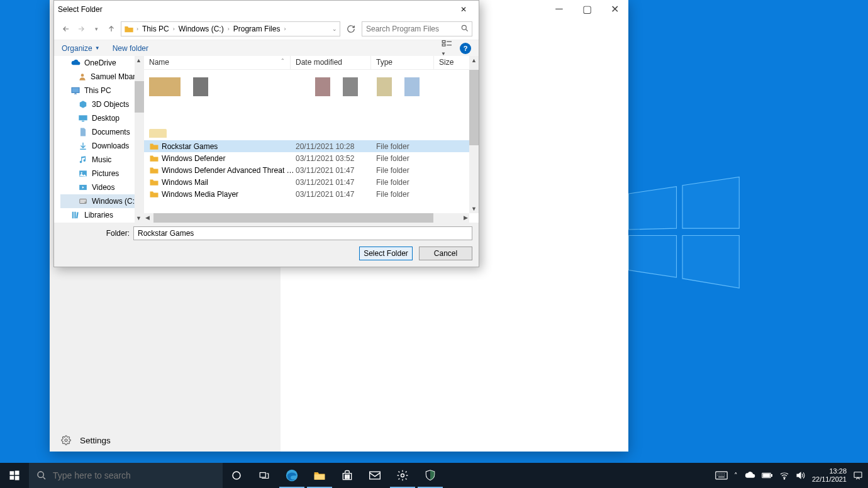 This screenshot has height=488, width=868. Describe the element at coordinates (129, 29) in the screenshot. I see `folder-icon` at that location.